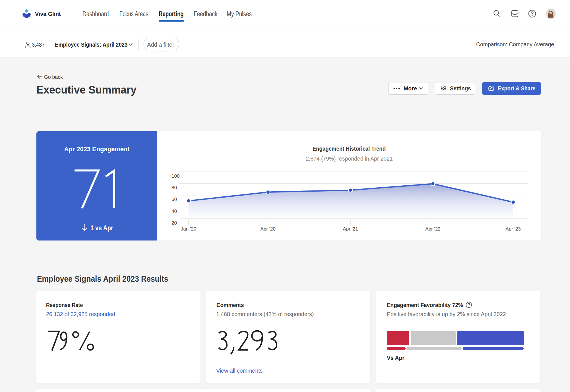 The width and height of the screenshot is (570, 392). Describe the element at coordinates (513, 229) in the screenshot. I see `svg-text: Apr '23` at that location.